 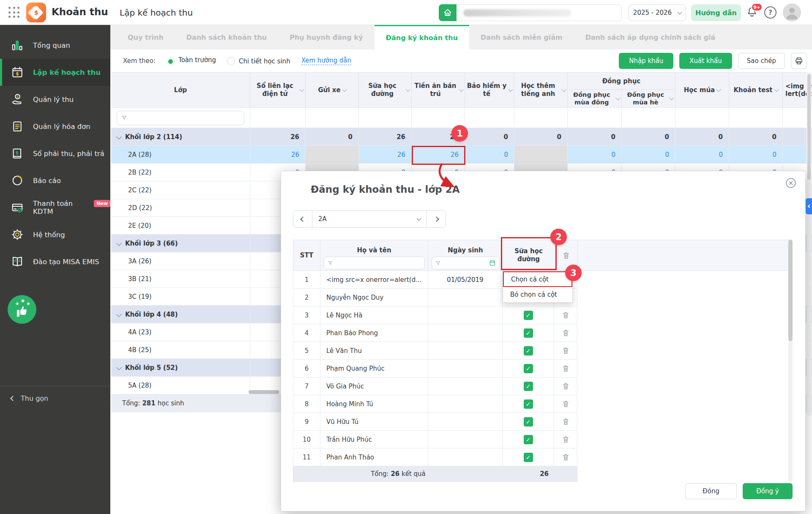 What do you see at coordinates (55, 126) in the screenshot?
I see `sidebar-item-qu-n-l-h-a-n: Quản lý hóa đơn` at bounding box center [55, 126].